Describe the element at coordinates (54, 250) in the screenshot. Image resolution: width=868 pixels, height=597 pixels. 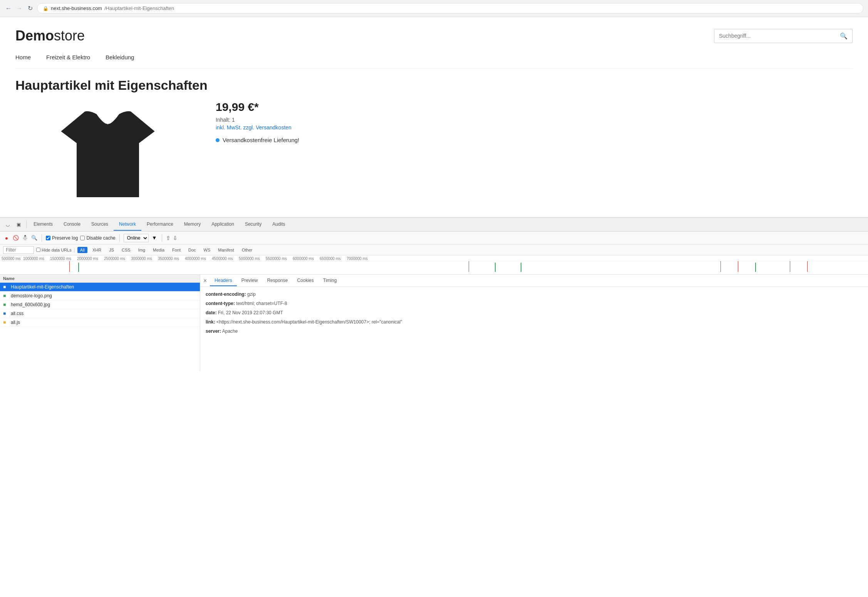
I see `hide-data-urls-label: Hide data URLs` at that location.